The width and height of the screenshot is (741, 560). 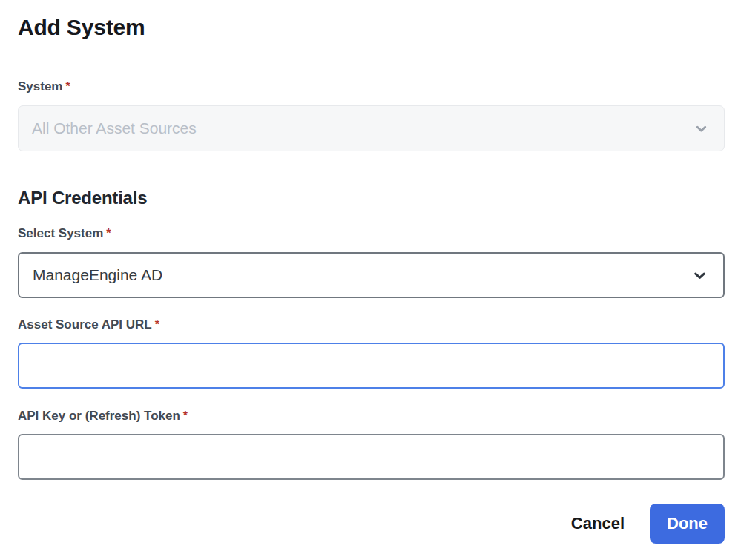 I want to click on api-key-input, so click(x=371, y=457).